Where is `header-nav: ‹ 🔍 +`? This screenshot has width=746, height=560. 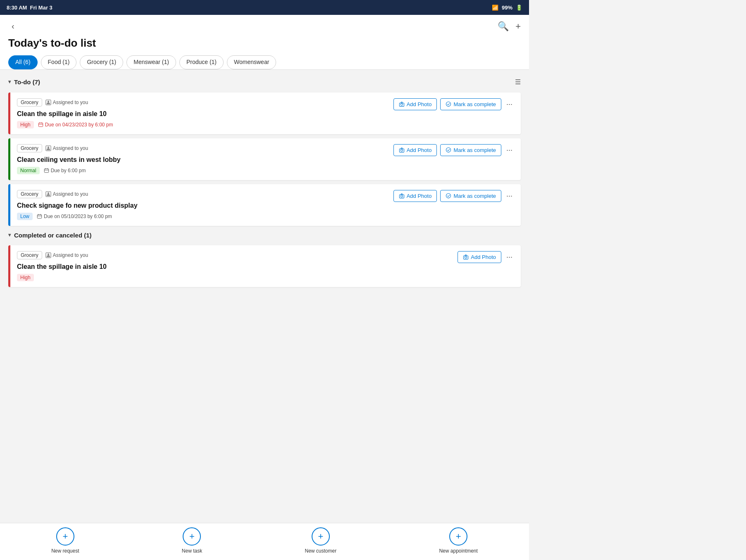 header-nav: ‹ 🔍 + is located at coordinates (265, 26).